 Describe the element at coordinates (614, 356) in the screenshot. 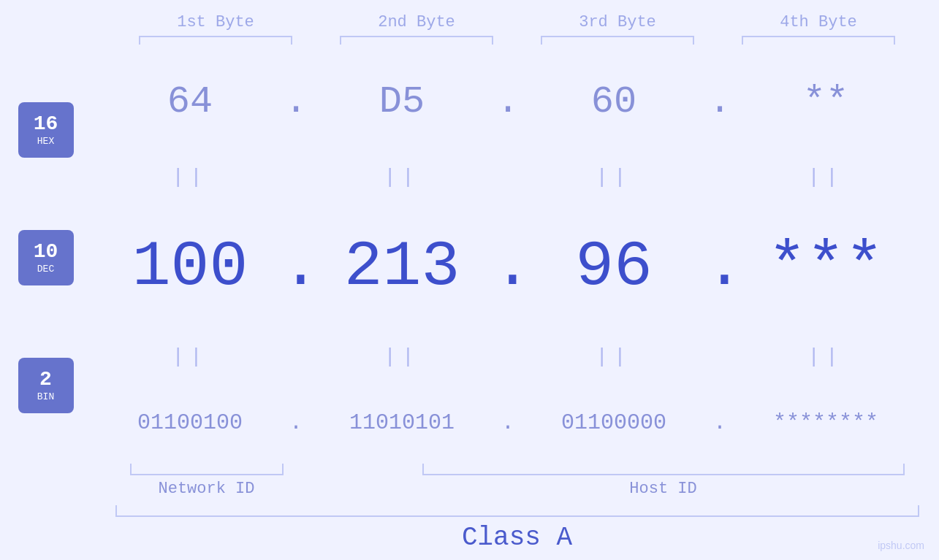

I see `eq2-b3: ||` at that location.